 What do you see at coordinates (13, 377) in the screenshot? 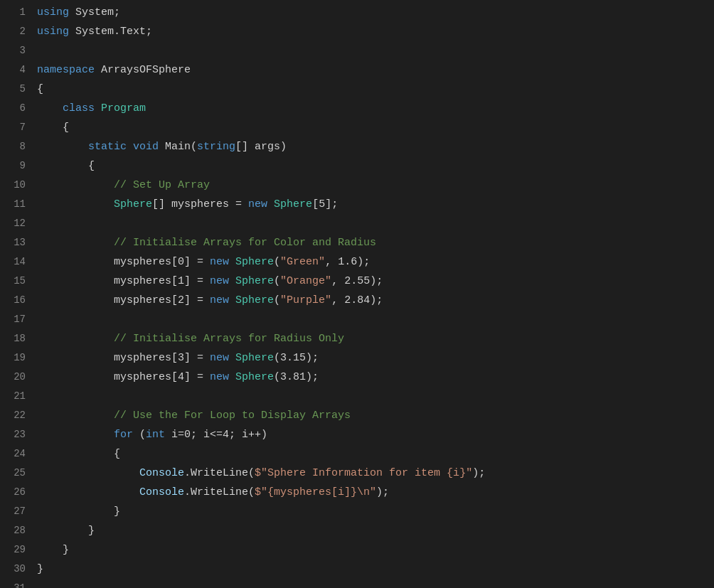
I see `line-number: 20` at bounding box center [13, 377].